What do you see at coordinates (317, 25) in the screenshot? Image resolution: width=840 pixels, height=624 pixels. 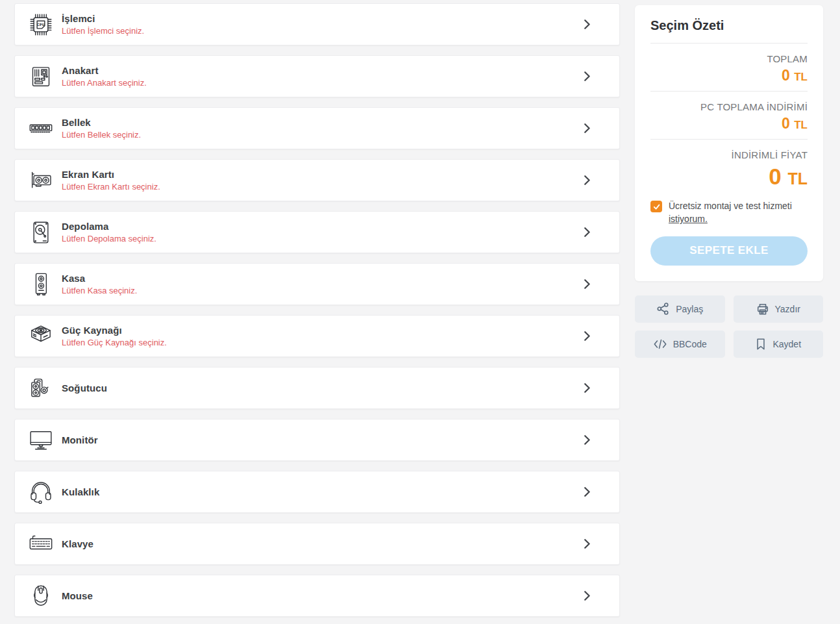 I see `component-row-0: CPU İşlemci Lütfen İşlemci seçiniz.` at bounding box center [317, 25].